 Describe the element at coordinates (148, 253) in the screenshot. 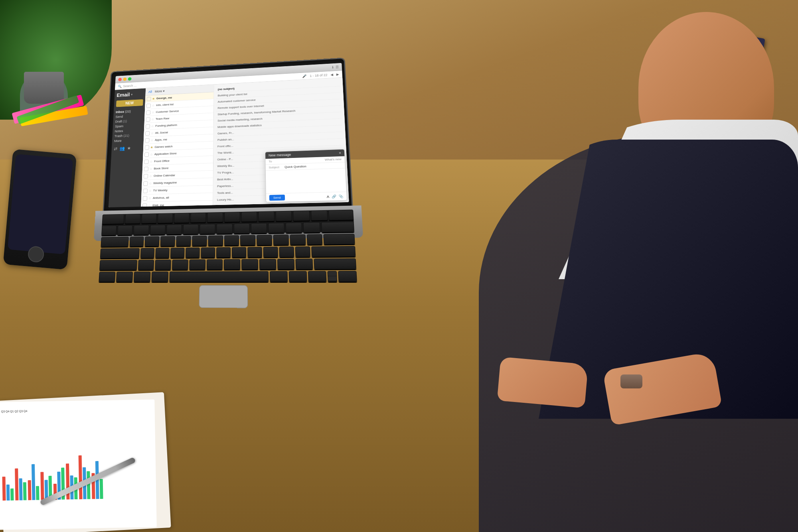

I see `key-a` at that location.